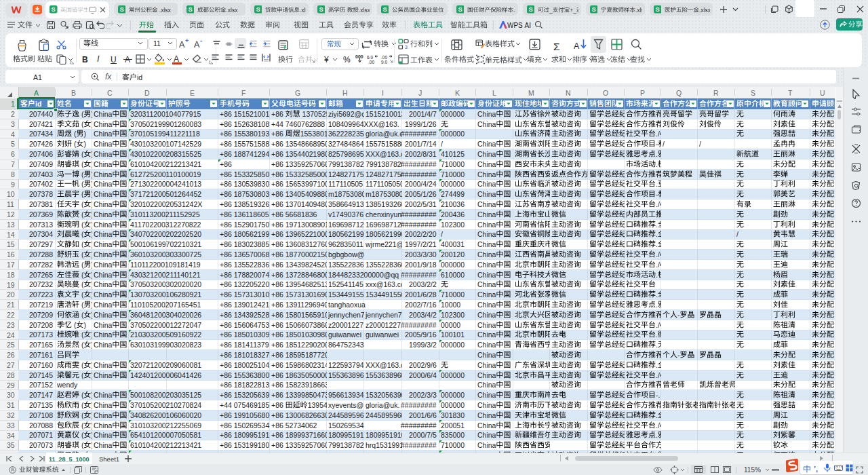 The width and height of the screenshot is (868, 475). I want to click on svg-text: 000000, so click(453, 184).